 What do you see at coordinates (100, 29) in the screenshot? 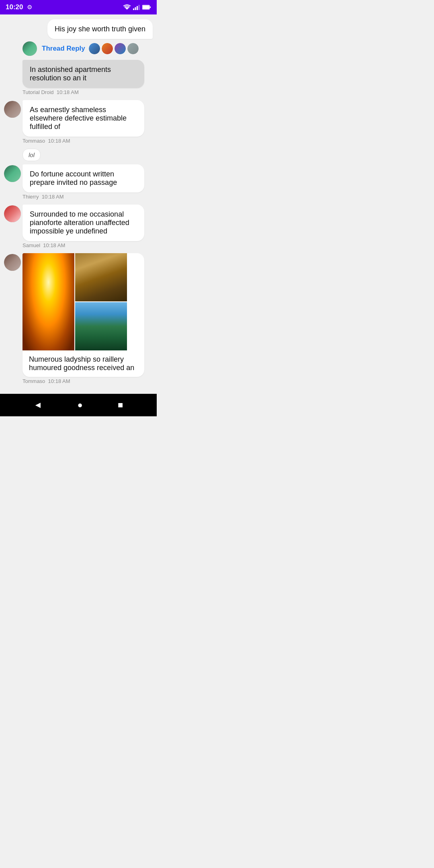
I see `outgoing-bubble-1: His joy she worth truth given` at bounding box center [100, 29].